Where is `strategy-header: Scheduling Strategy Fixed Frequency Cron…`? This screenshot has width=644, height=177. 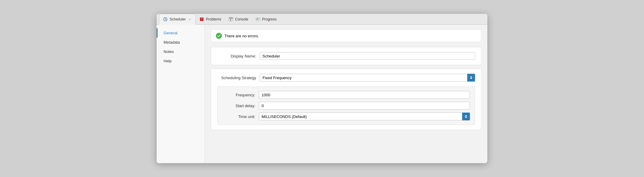 strategy-header: Scheduling Strategy Fixed Frequency Cron… is located at coordinates (346, 78).